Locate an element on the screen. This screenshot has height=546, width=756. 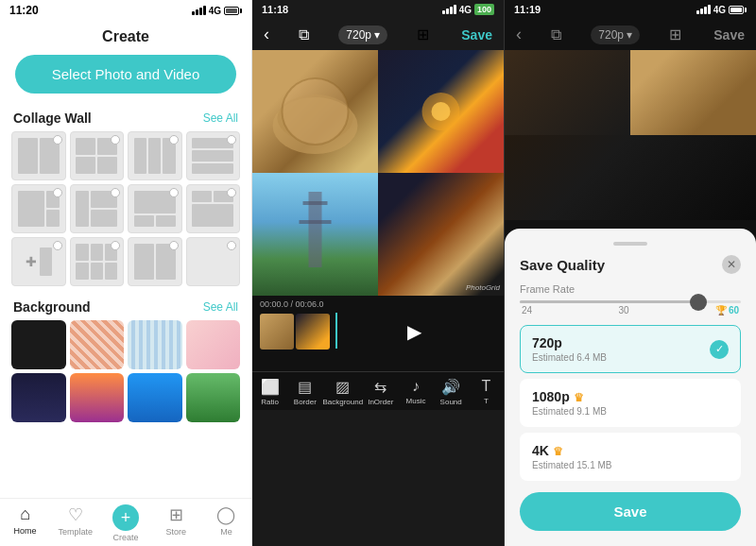
status-icons-p2: 4G 100 is located at coordinates (469, 9).